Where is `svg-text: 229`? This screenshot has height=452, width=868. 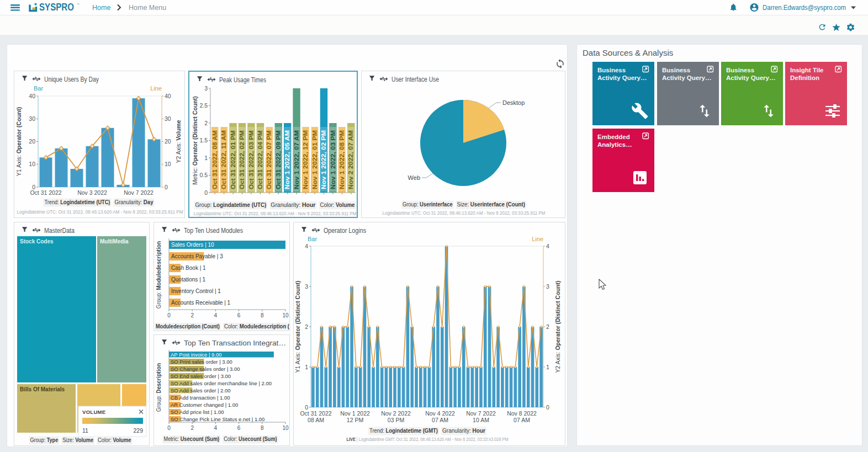 svg-text: 229 is located at coordinates (138, 430).